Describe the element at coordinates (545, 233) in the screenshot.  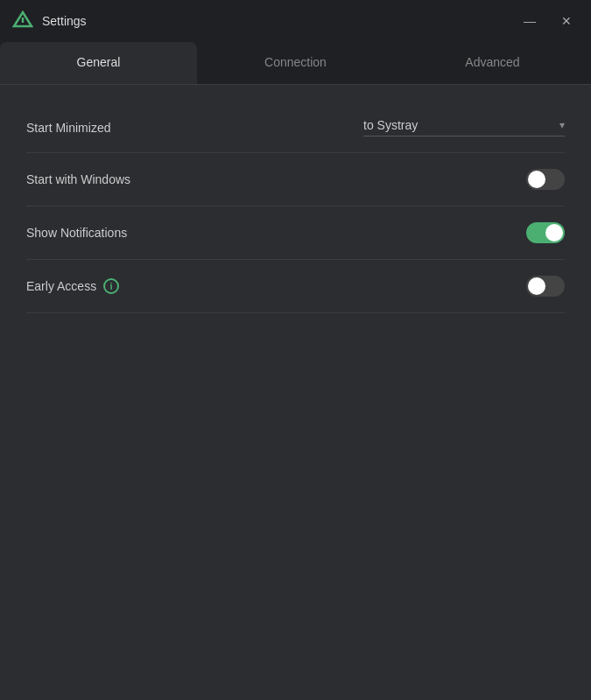
I see `show-notifications-toggle` at that location.